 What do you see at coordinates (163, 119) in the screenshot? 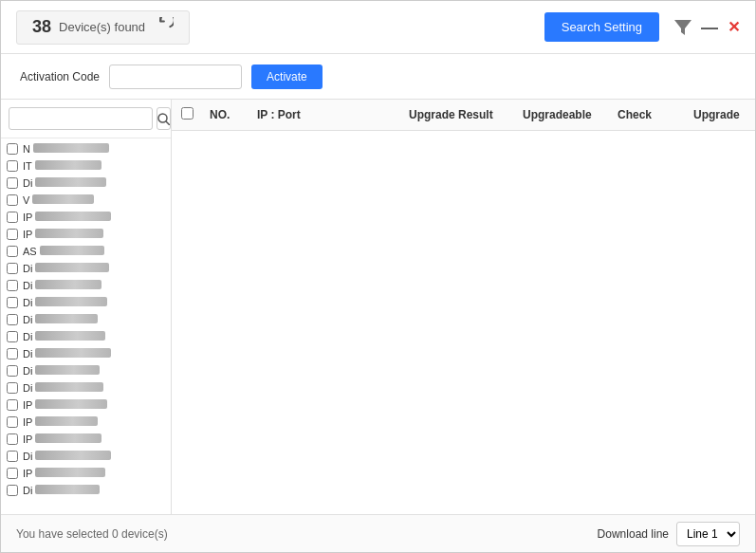
I see `device-search-button` at bounding box center [163, 119].